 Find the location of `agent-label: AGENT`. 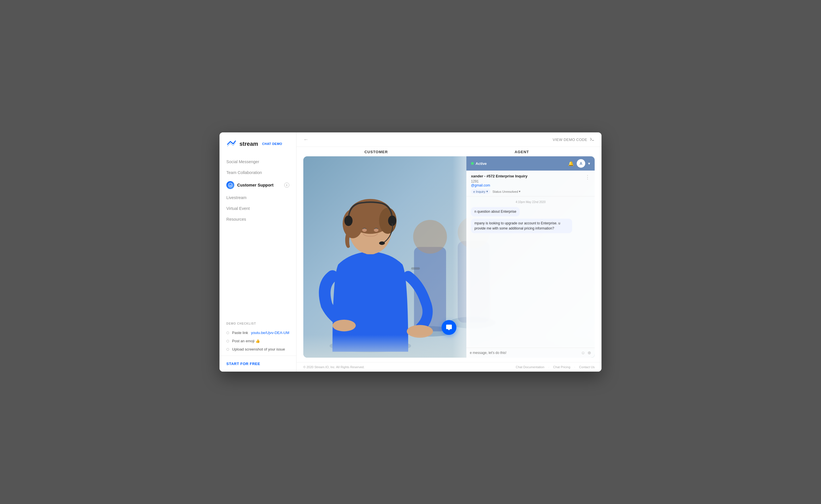

agent-label: AGENT is located at coordinates (522, 152).